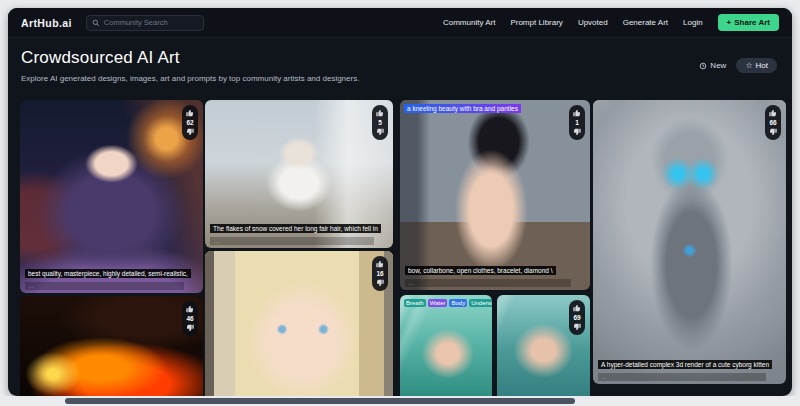 The height and width of the screenshot is (406, 800). What do you see at coordinates (576, 318) in the screenshot?
I see `vote-count: 69` at bounding box center [576, 318].